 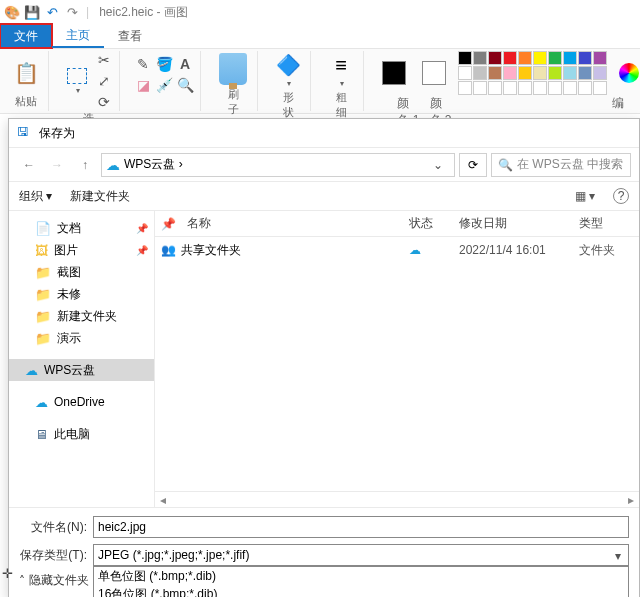 What do you see at coordinates (104, 81) in the screenshot?
I see `resize-icon: ⤢` at bounding box center [104, 81].